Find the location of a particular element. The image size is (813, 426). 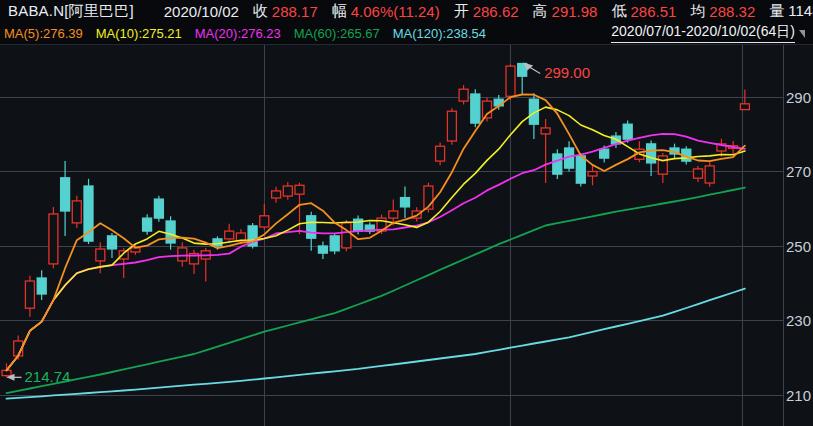

ma-legend-item: MA(120):238.54 is located at coordinates (440, 34).